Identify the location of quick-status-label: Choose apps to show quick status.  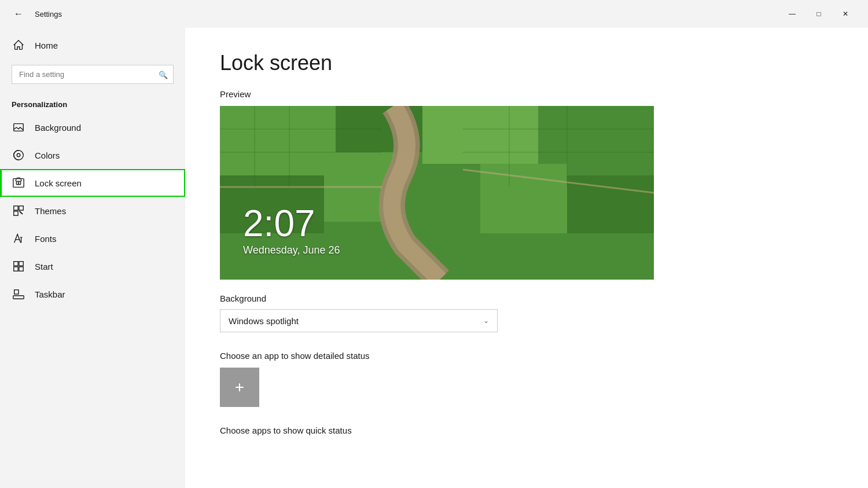
(527, 431).